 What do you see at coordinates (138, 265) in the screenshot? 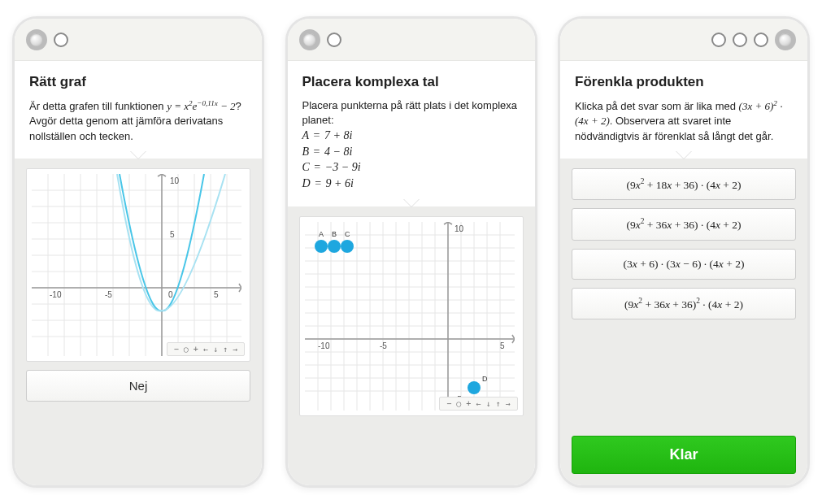
I see `graph-panel: 10 5 0 -10 -5 5 − ○ + ← ↓ ↑ →` at bounding box center [138, 265].